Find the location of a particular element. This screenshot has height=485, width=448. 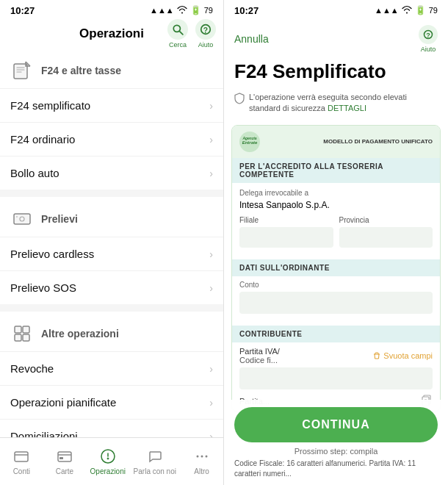

chevron-f24-semplificato: › is located at coordinates (212, 106).